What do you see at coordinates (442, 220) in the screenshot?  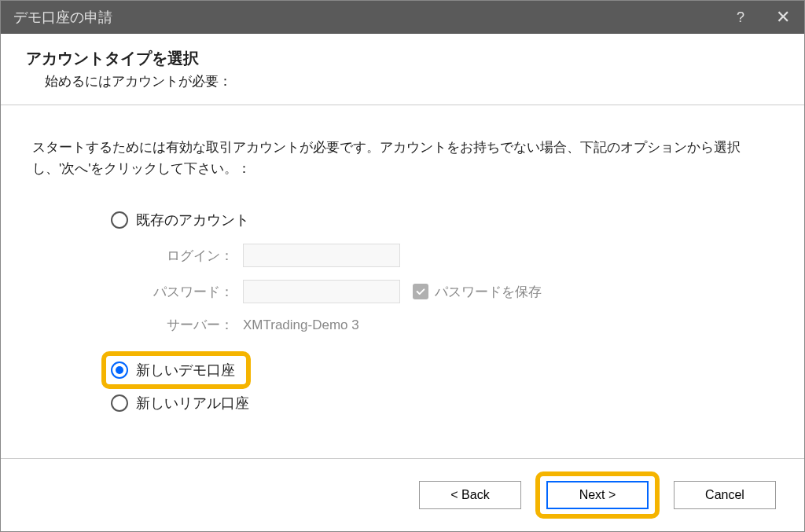 I see `radio-existing-account: 既存のアカウント` at bounding box center [442, 220].